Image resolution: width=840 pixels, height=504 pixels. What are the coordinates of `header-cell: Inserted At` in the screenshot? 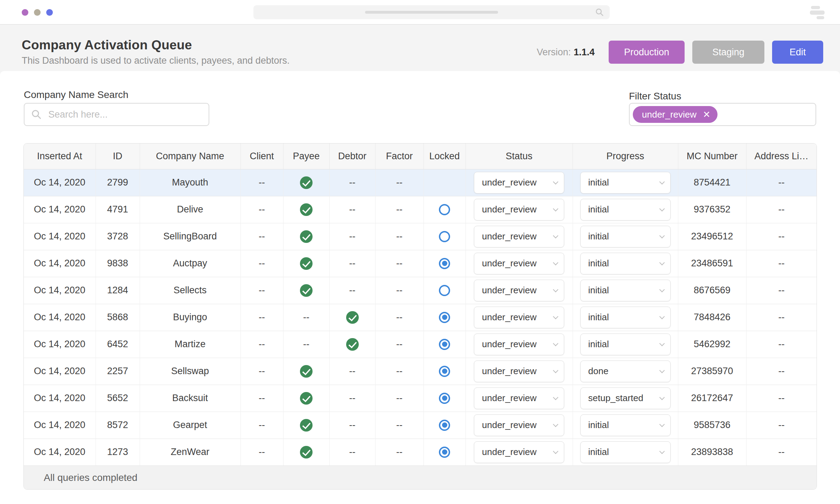 It's located at (59, 156).